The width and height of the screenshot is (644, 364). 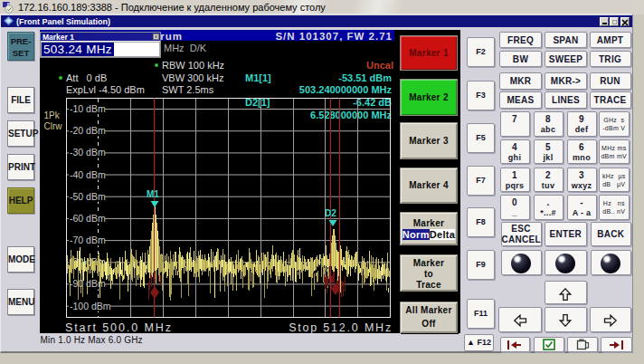 I want to click on svg-text: -50 dBm, so click(x=88, y=196).